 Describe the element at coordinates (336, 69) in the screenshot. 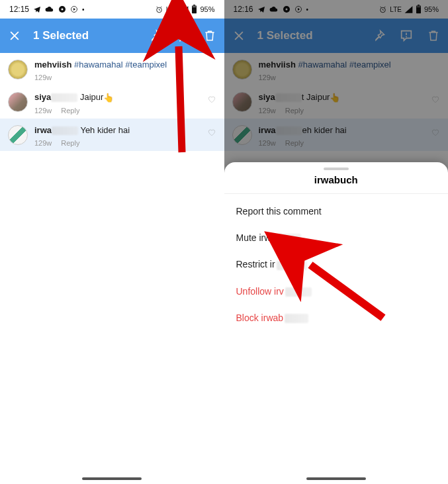

I see `comment-item: mehviish #hawamahal #teampixel 129w` at that location.